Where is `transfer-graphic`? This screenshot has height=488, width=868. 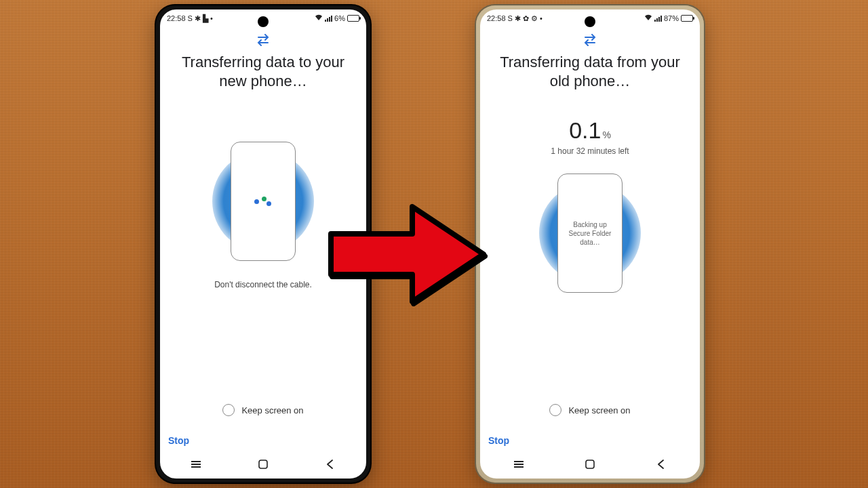
transfer-graphic is located at coordinates (263, 201).